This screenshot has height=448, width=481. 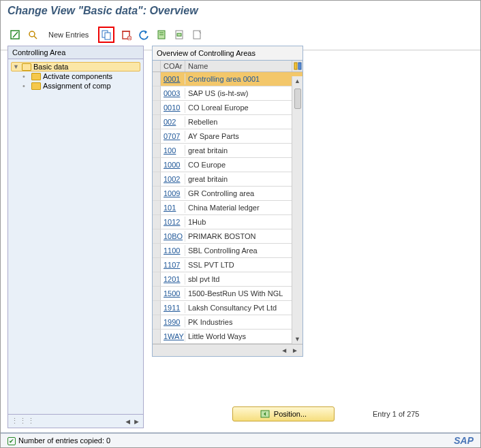 What do you see at coordinates (228, 94) in the screenshot?
I see `table-row: 0003SAP US (is-ht-sw)` at bounding box center [228, 94].